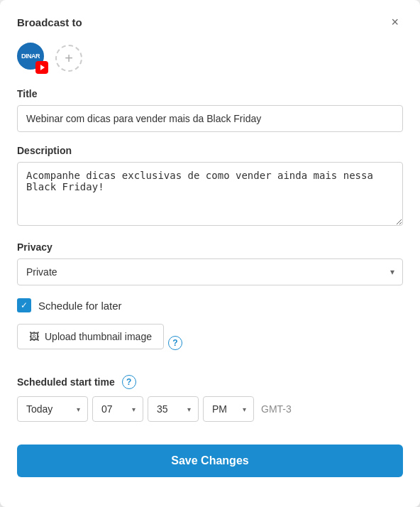 This screenshot has height=507, width=420. Describe the element at coordinates (210, 263) in the screenshot. I see `privacy-field-group: Privacy Private Public Unlisted ▾` at that location.